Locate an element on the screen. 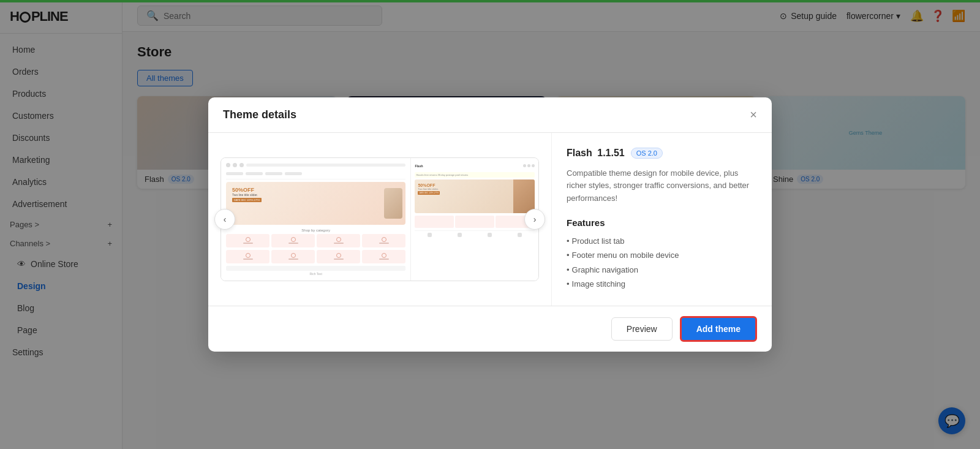 The height and width of the screenshot is (449, 980). feature-item-2: • Footer menu on mobile device is located at coordinates (662, 255).